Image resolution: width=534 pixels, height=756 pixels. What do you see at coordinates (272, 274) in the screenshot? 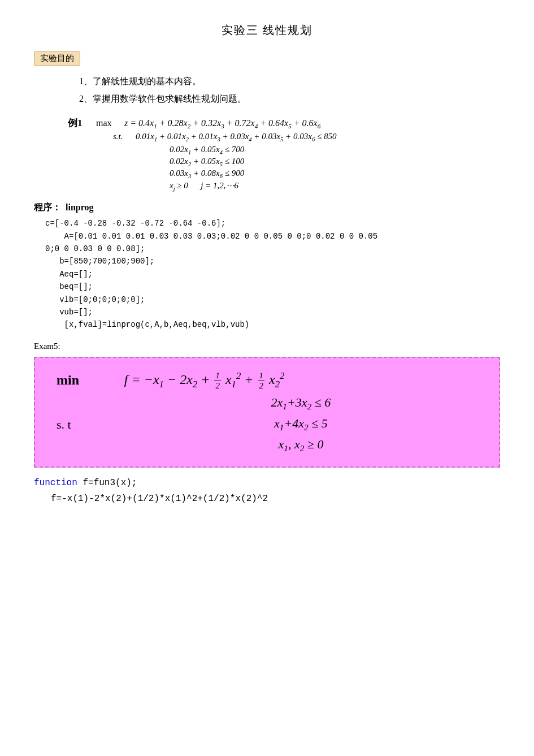
I see `code-block: c=[-0.4 -0.28 -0.32 -0.72 -0.64 -0.6]; A…` at bounding box center [272, 274].